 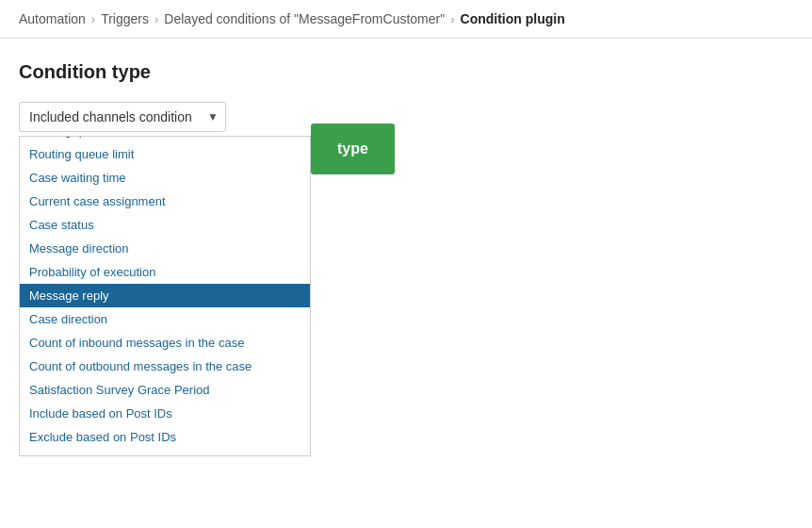 What do you see at coordinates (304, 19) in the screenshot?
I see `breadcrumb-delayed-conditions: Delayed conditions of "MessageFromCustom…` at bounding box center [304, 19].